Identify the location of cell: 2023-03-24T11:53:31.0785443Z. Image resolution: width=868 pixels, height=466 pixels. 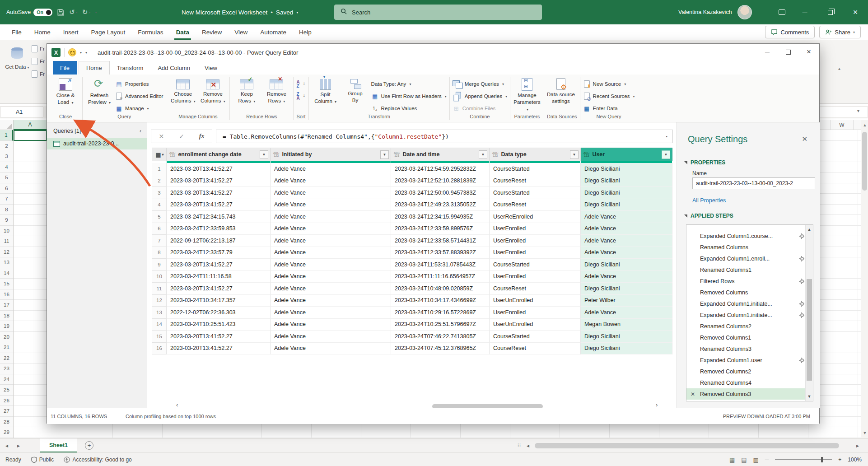
(440, 265).